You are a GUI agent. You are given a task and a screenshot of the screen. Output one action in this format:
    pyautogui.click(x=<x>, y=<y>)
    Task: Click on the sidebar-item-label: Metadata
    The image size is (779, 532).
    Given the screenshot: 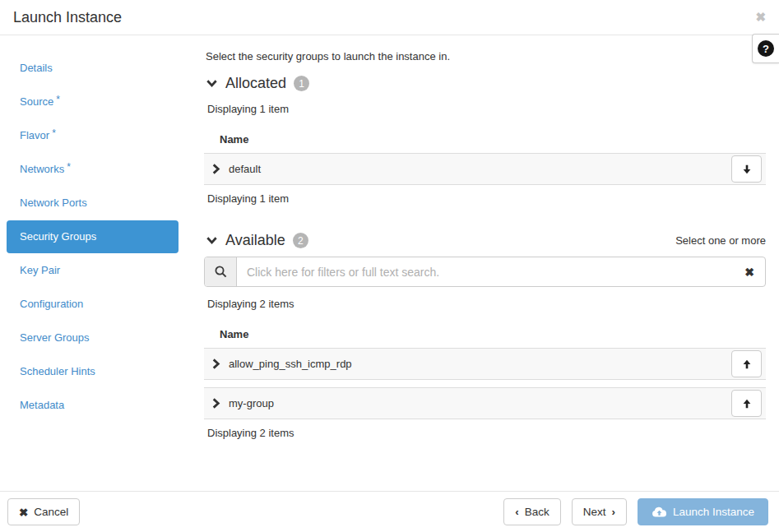 What is the action you would take?
    pyautogui.click(x=42, y=405)
    